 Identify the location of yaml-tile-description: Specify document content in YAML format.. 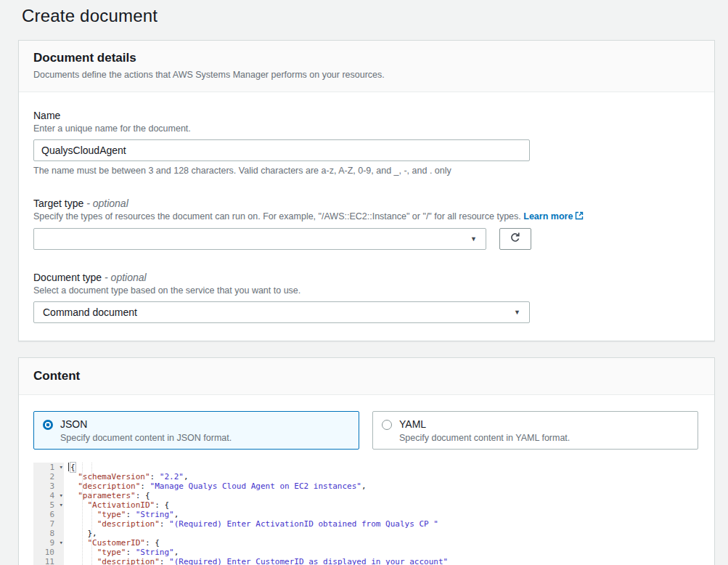
(485, 438).